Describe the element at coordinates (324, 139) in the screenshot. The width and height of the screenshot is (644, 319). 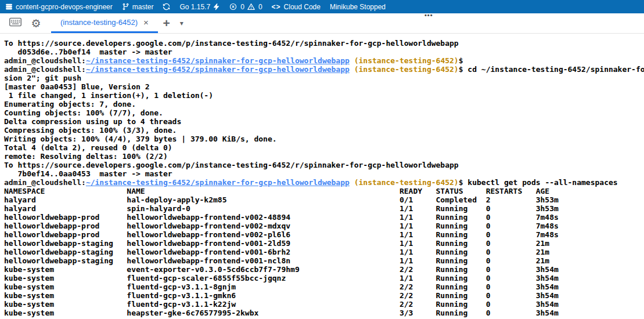
I see `terminal-line: Writing objects: 100% (4/4), 379 bytes |…` at that location.